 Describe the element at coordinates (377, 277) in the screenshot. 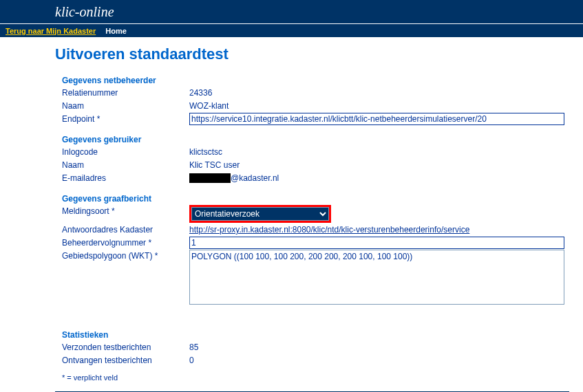

I see `gebiedspolygoon-textarea: POLYGON ((100 100, 100 200, 200 200, 200…` at that location.